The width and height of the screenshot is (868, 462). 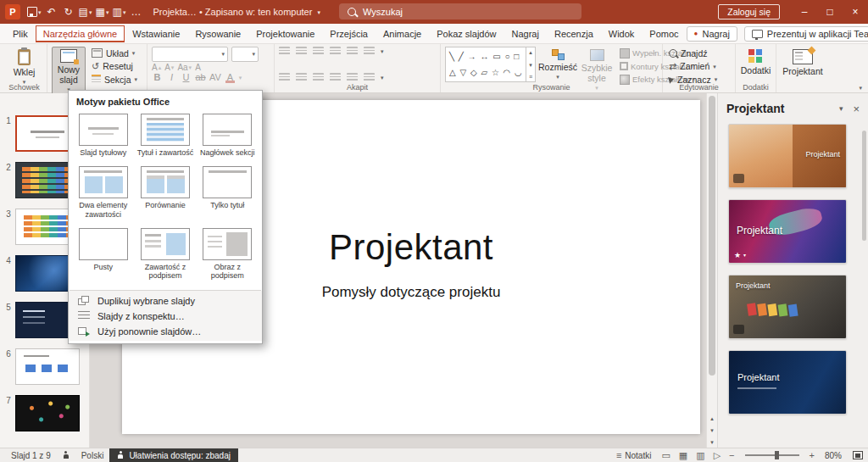 I want to click on redo-button: ↻, so click(x=69, y=12).